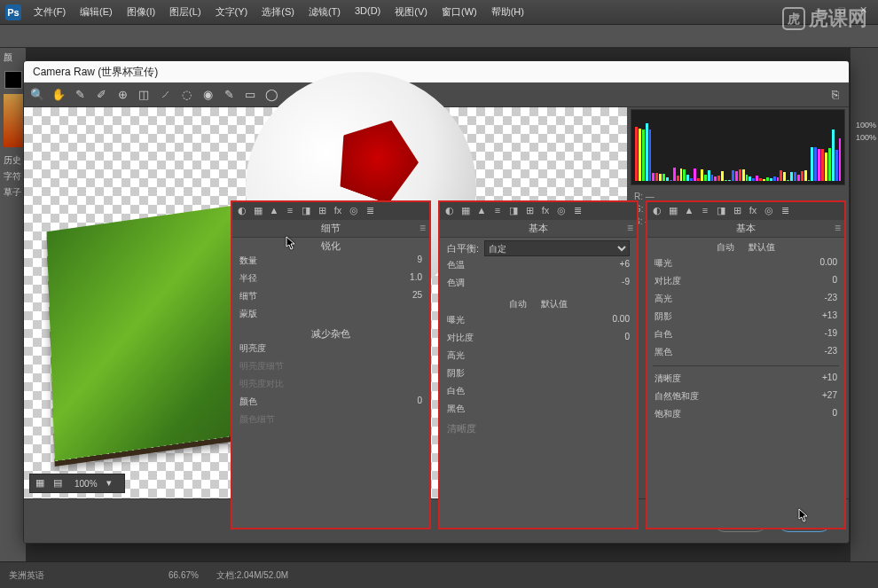 The height and width of the screenshot is (588, 878). What do you see at coordinates (59, 95) in the screenshot?
I see `hand-tool-icon: ✋` at bounding box center [59, 95].